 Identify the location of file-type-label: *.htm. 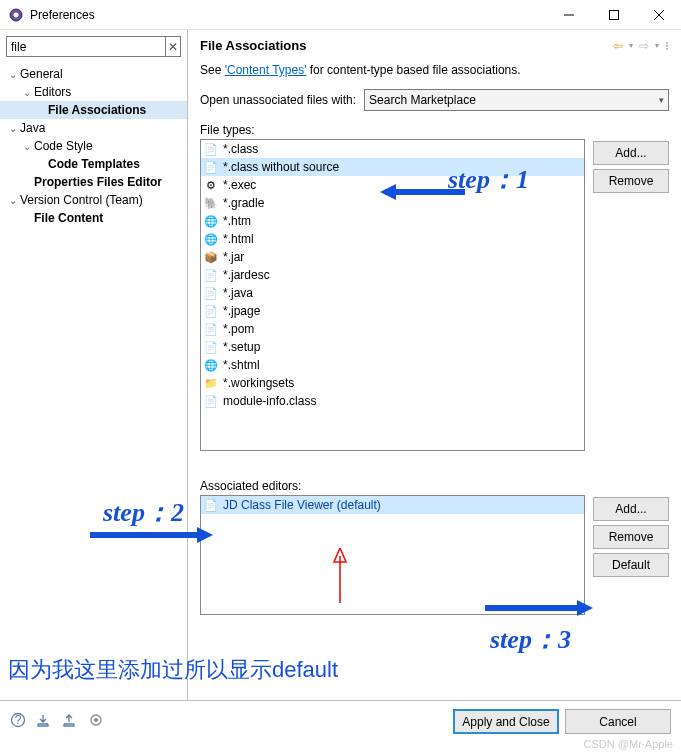
(237, 221).